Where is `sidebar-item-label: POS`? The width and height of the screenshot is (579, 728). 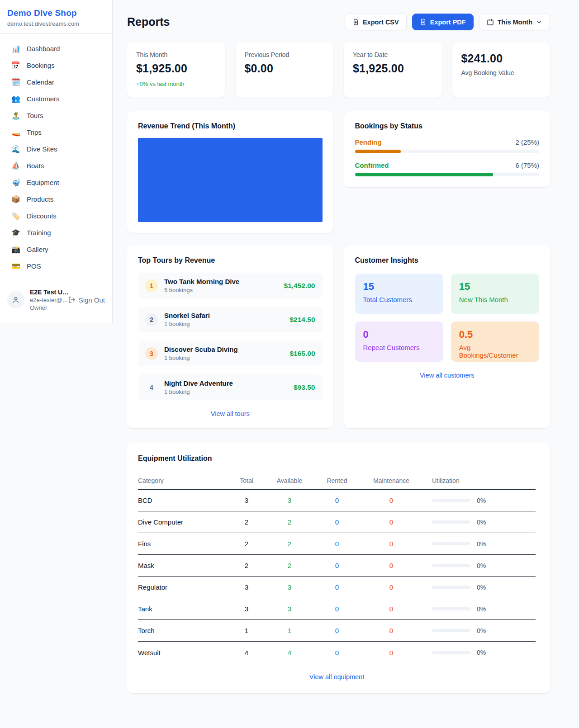 sidebar-item-label: POS is located at coordinates (34, 266).